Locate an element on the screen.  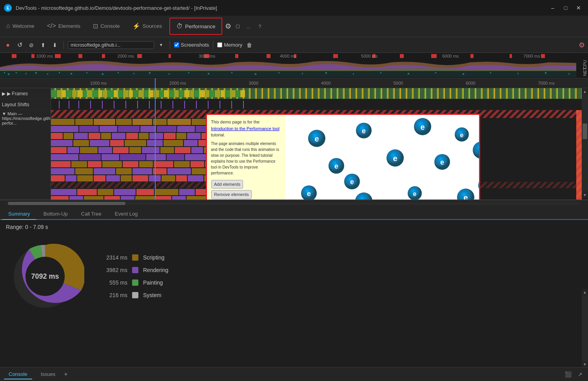
vscroll-thumb is located at coordinates (585, 131).